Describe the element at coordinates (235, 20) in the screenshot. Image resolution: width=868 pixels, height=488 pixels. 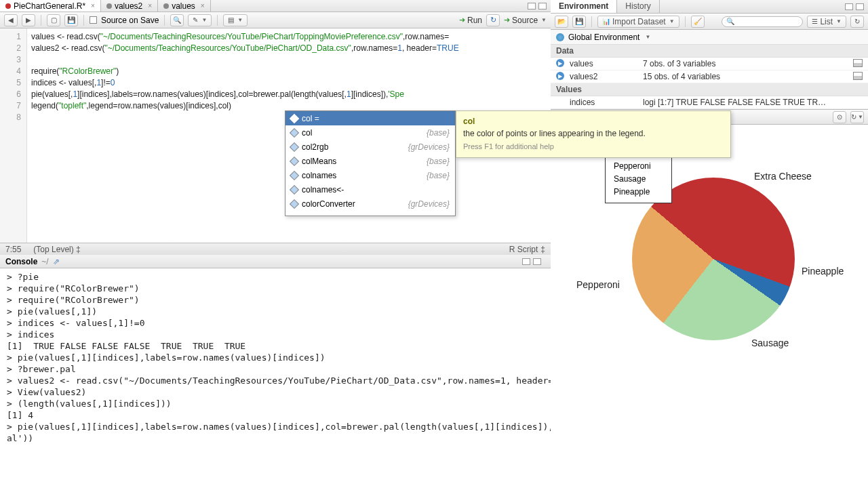
I see `report-button: ▤▼` at that location.